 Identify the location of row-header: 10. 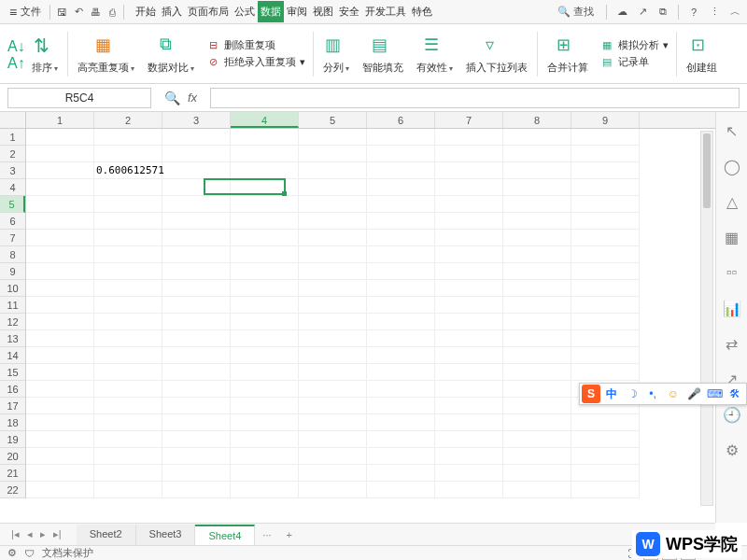
(13, 288).